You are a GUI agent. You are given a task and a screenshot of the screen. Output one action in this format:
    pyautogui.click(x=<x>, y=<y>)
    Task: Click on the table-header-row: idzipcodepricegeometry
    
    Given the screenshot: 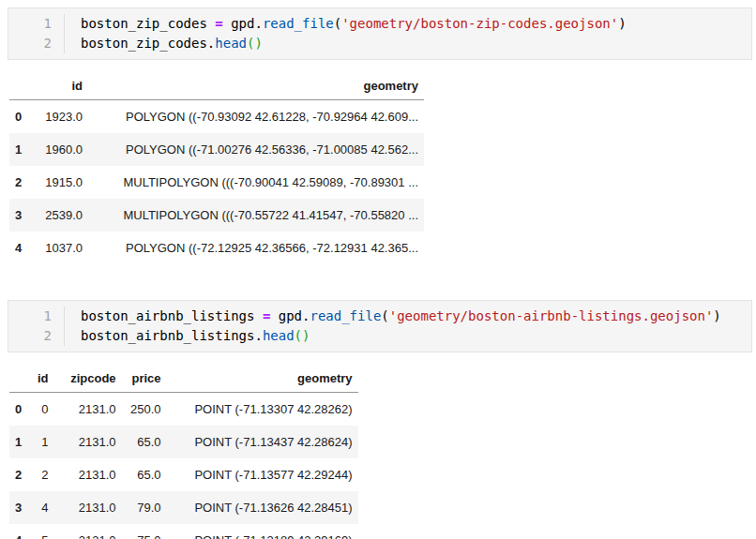 What is the action you would take?
    pyautogui.click(x=184, y=379)
    